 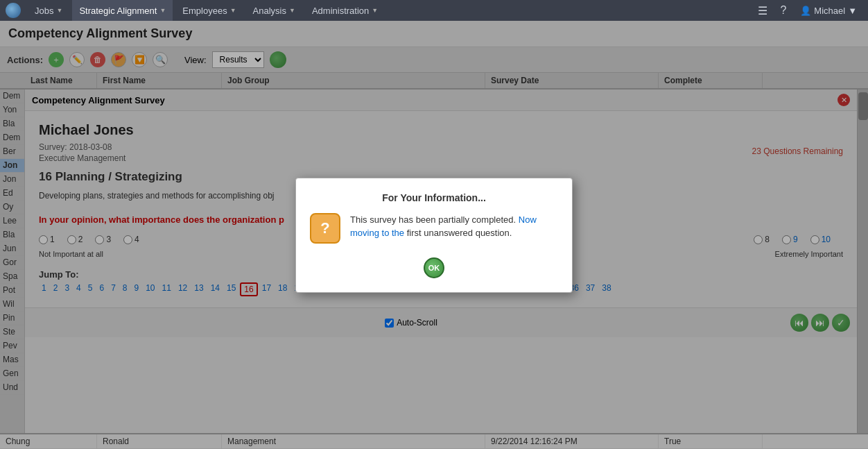 I want to click on nav-right: ☰ ? 👤 Michael ▼, so click(x=808, y=10).